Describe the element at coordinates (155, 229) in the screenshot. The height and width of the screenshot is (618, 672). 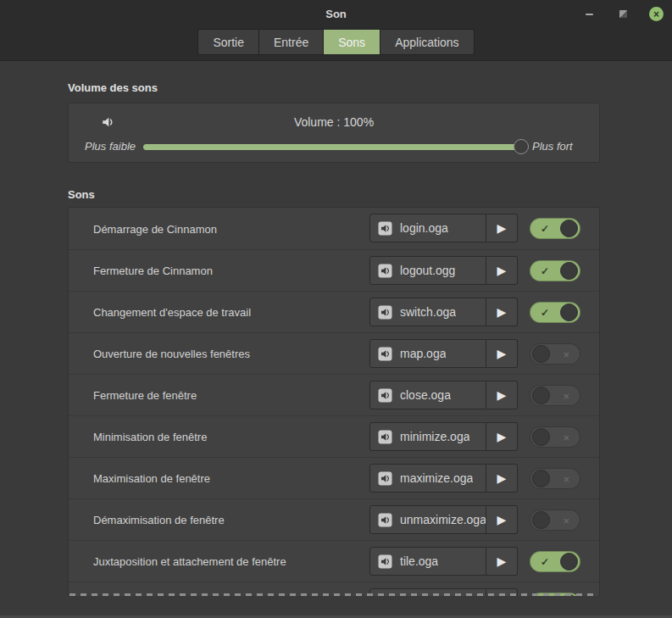
I see `sound-event-label: Démarrage de Cinnamon` at that location.